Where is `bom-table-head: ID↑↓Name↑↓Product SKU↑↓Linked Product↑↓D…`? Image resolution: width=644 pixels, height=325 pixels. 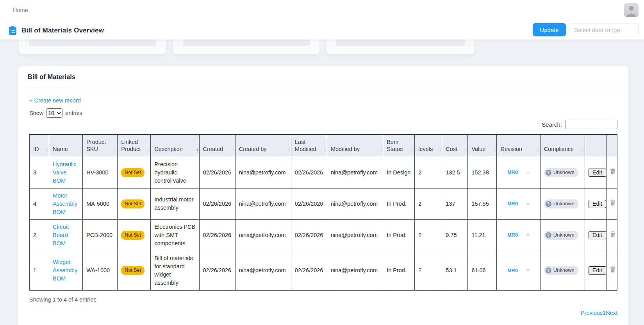
bom-table-head: ID↑↓Name↑↓Product SKU↑↓Linked Product↑↓D… is located at coordinates (323, 145).